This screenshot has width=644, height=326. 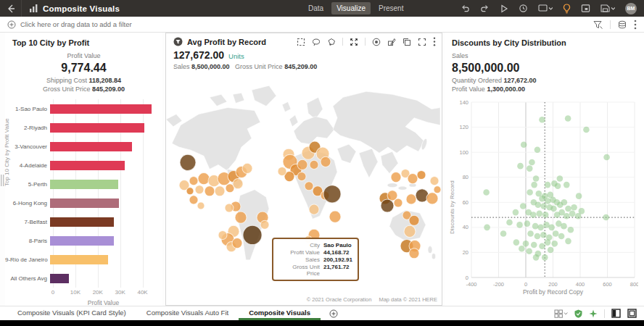 What do you see at coordinates (84, 278) in the screenshot?
I see `bar-row: All Others Avg` at bounding box center [84, 278].